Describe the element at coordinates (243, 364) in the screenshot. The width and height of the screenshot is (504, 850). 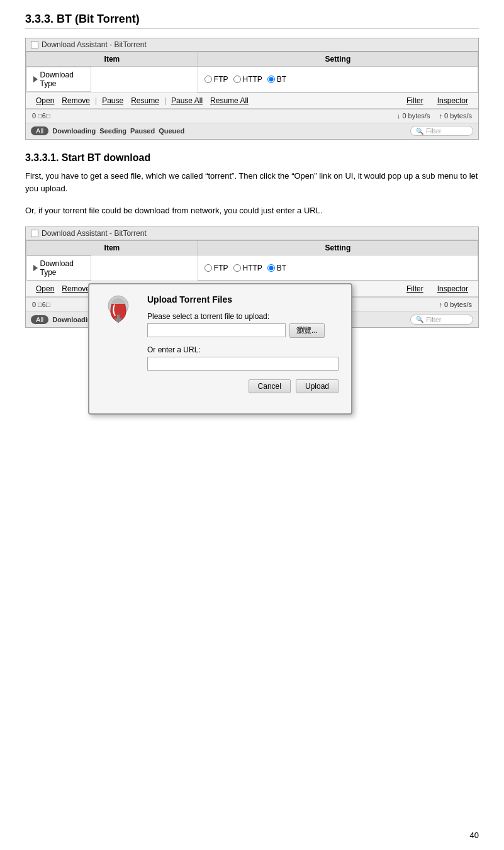
I see `url-input` at that location.